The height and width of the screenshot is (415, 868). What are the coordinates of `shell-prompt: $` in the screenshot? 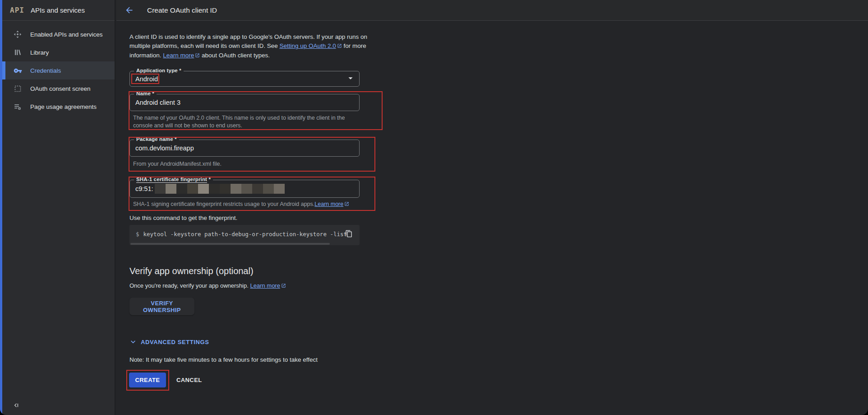 It's located at (138, 234).